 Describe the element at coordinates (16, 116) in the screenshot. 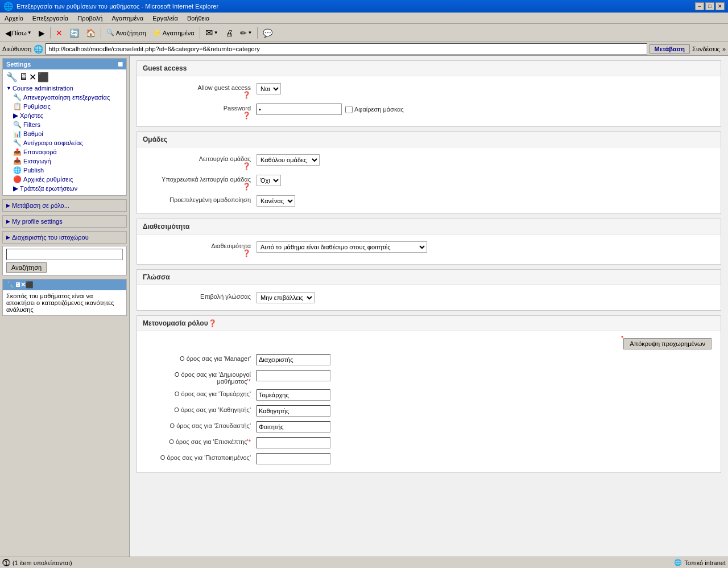

I see `users-triangle-icon: ▶` at that location.